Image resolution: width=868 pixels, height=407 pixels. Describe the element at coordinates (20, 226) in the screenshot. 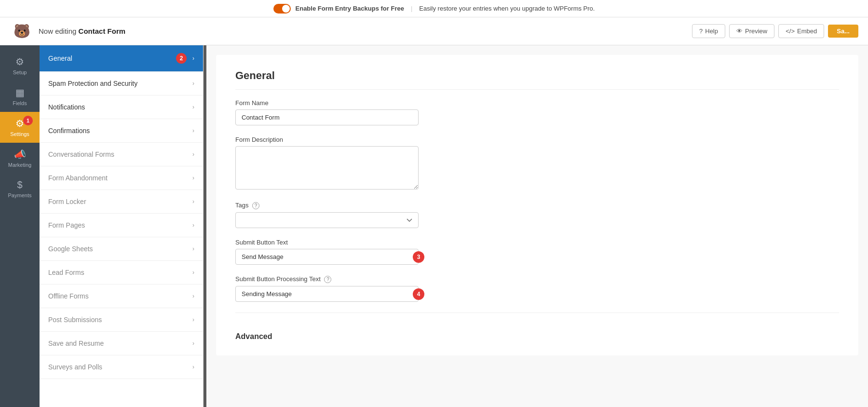

I see `icon-sidebar: ⚙ Setup ▦ Fields 1 ⚙ Settings 📣 Marketin…` at that location.